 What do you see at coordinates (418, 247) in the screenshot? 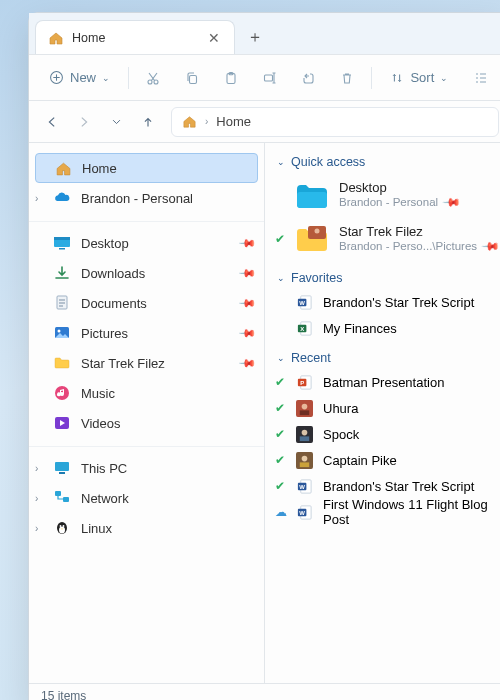
I see `item-subtitle: Brandon - Perso...\Pictures📌` at bounding box center [418, 247].